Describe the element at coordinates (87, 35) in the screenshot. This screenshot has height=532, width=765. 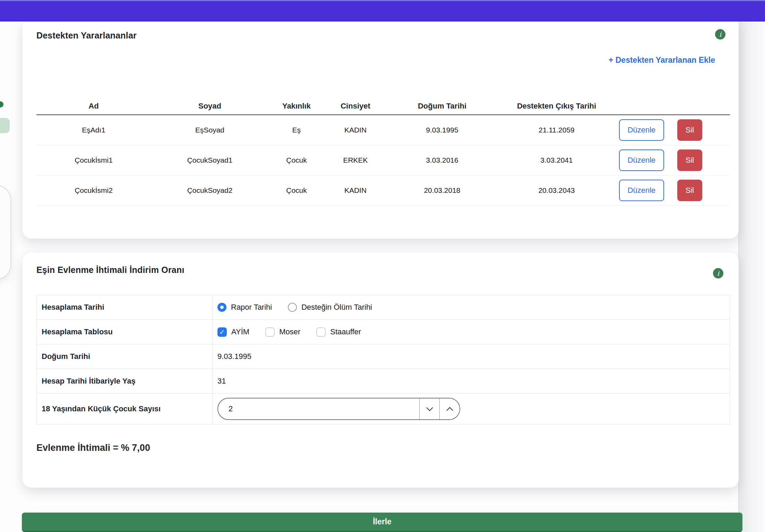
I see `beneficiaries-title: Destekten Yararlananlar` at that location.